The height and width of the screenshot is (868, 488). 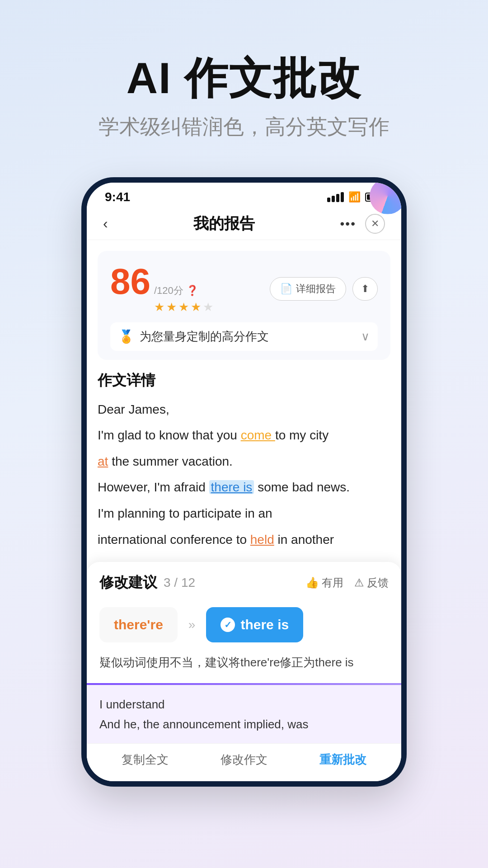 I want to click on extra-line-2: And he, the announcement implied, was, so click(x=244, y=724).